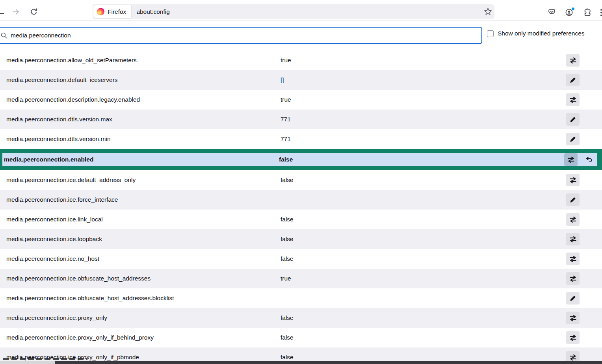  I want to click on identity-chip-label: Firefox, so click(117, 12).